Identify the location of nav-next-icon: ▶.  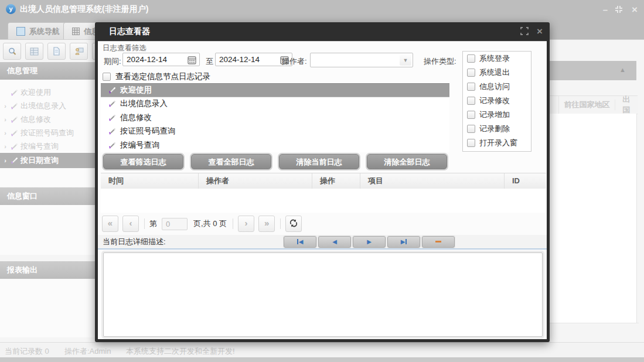
(369, 242).